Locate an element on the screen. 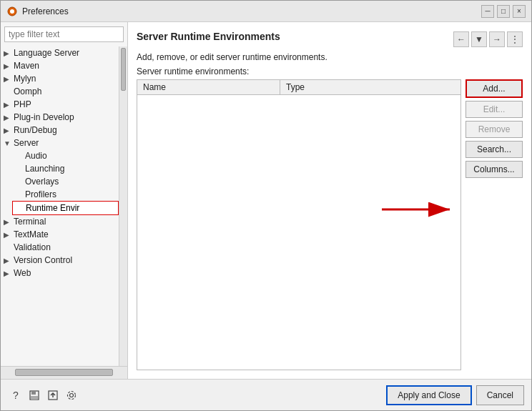 This screenshot has width=532, height=411. sidebar-item-run-debug: ▶ Run/Debug is located at coordinates (60, 130).